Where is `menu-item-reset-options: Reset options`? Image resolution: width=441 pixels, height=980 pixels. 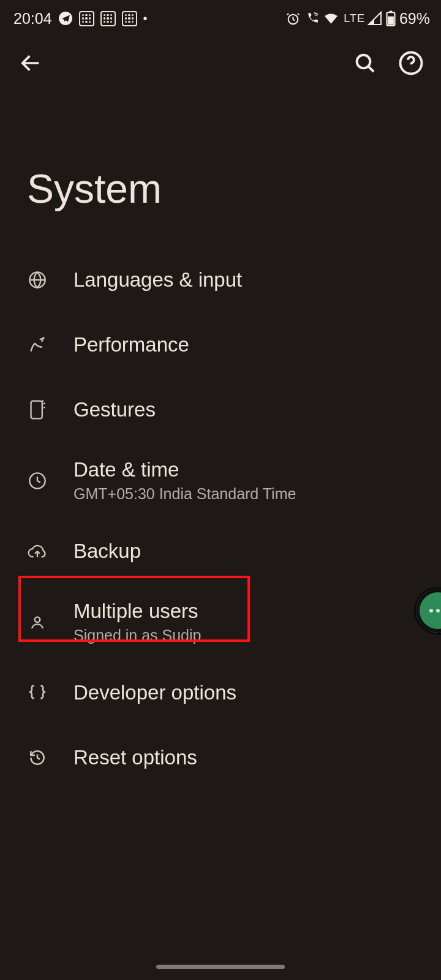 menu-item-reset-options: Reset options is located at coordinates (221, 758).